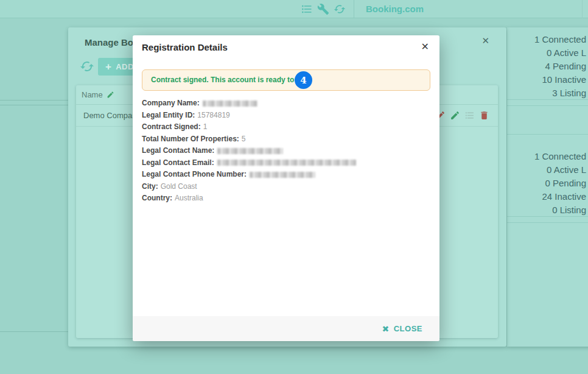 The image size is (588, 374). Describe the element at coordinates (402, 329) in the screenshot. I see `close-button: ✖ CLOSE` at that location.